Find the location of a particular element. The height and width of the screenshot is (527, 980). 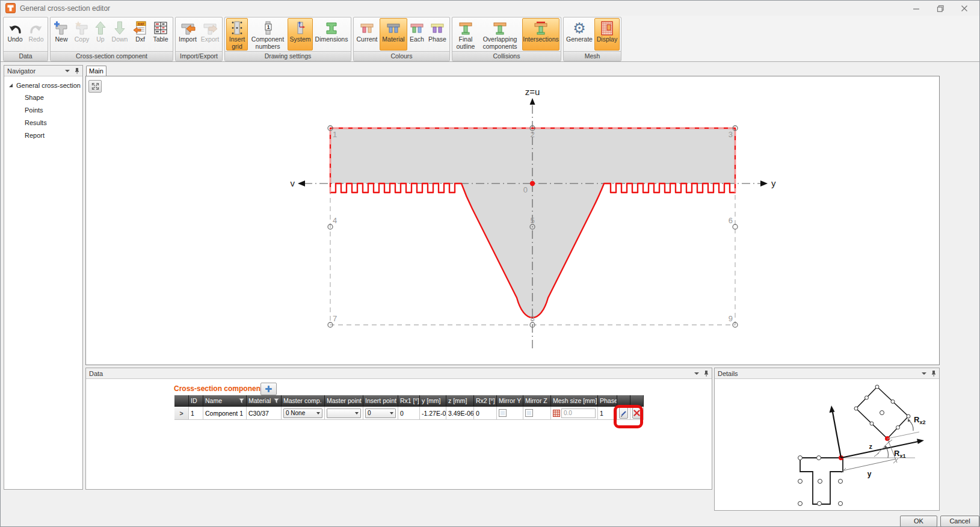

colour-phase-icon is located at coordinates (437, 28).